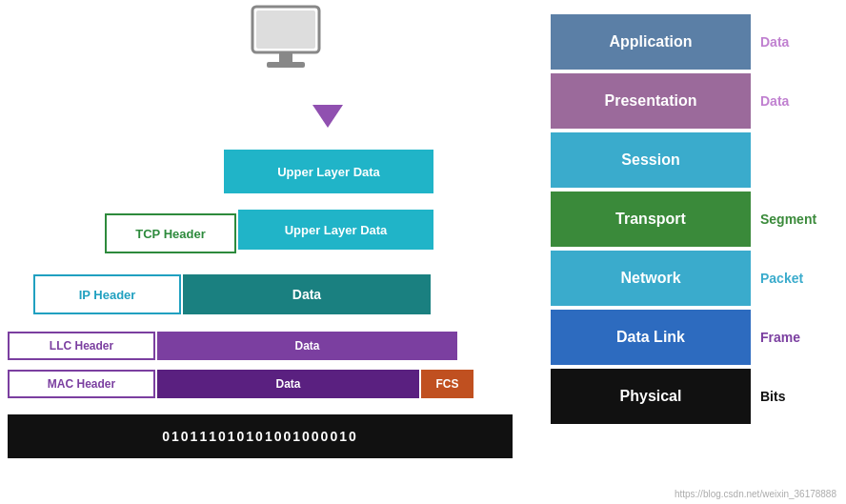 This screenshot has width=846, height=504. What do you see at coordinates (794, 278) in the screenshot?
I see `osi-label-network: Packet` at bounding box center [794, 278].